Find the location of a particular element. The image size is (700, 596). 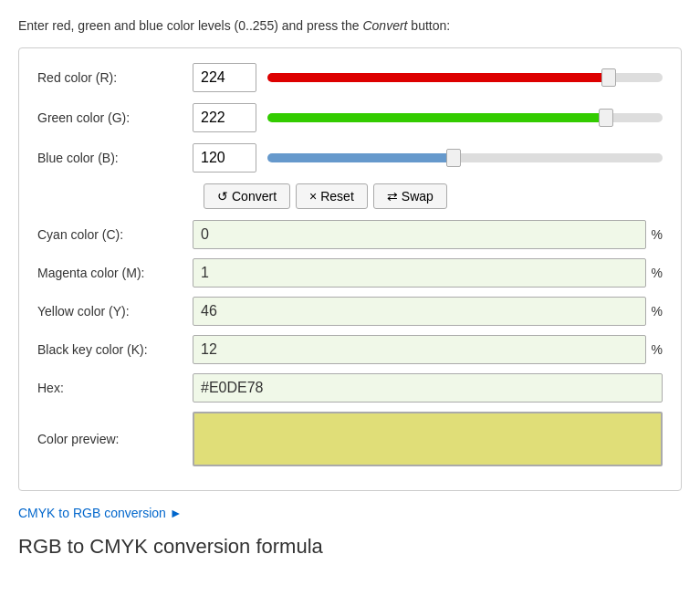

hex-row: Hex: is located at coordinates (350, 388).